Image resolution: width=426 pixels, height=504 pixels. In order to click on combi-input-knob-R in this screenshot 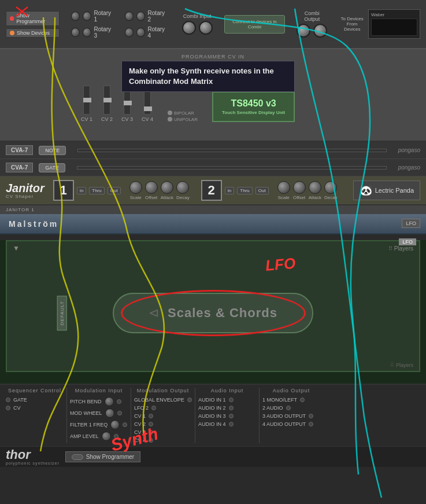, I will do `click(206, 28)`.